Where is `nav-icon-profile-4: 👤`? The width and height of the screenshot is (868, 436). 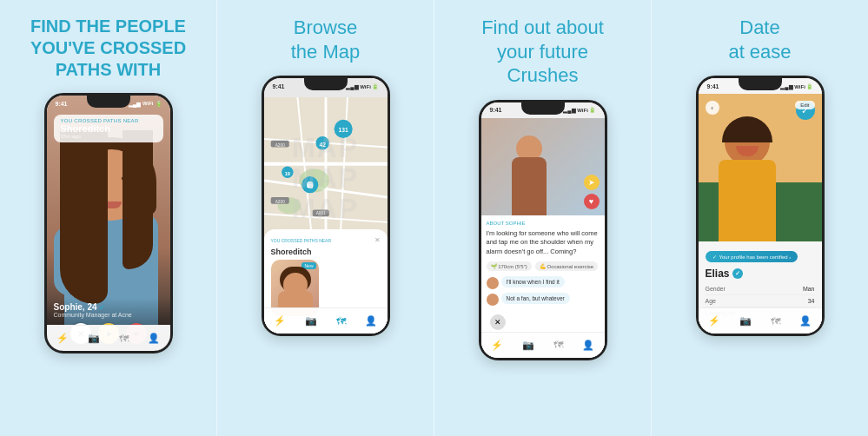
nav-icon-profile-4: 👤 is located at coordinates (805, 321).